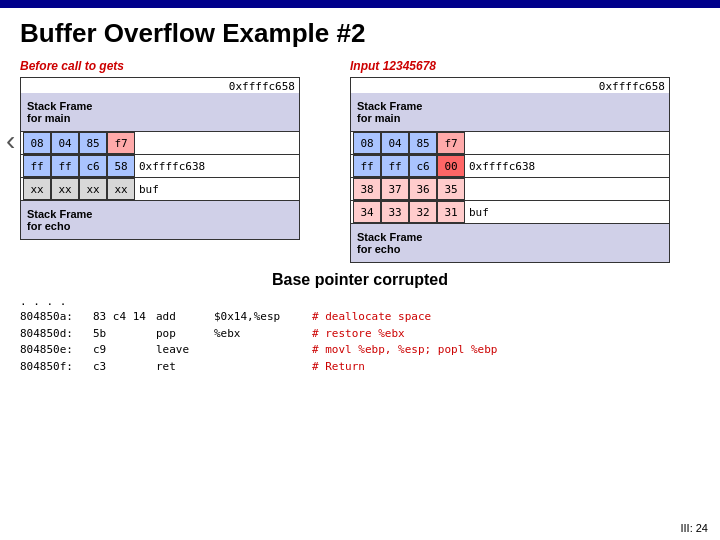 This screenshot has width=720, height=540. Describe the element at coordinates (120, 368) in the screenshot. I see `code-bytes-4: c3` at that location.